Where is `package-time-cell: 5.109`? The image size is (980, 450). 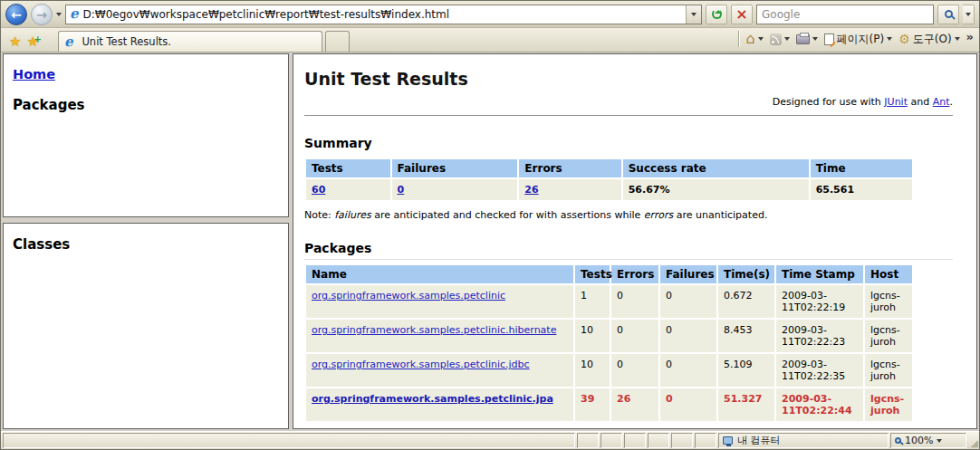 package-time-cell: 5.109 is located at coordinates (746, 370).